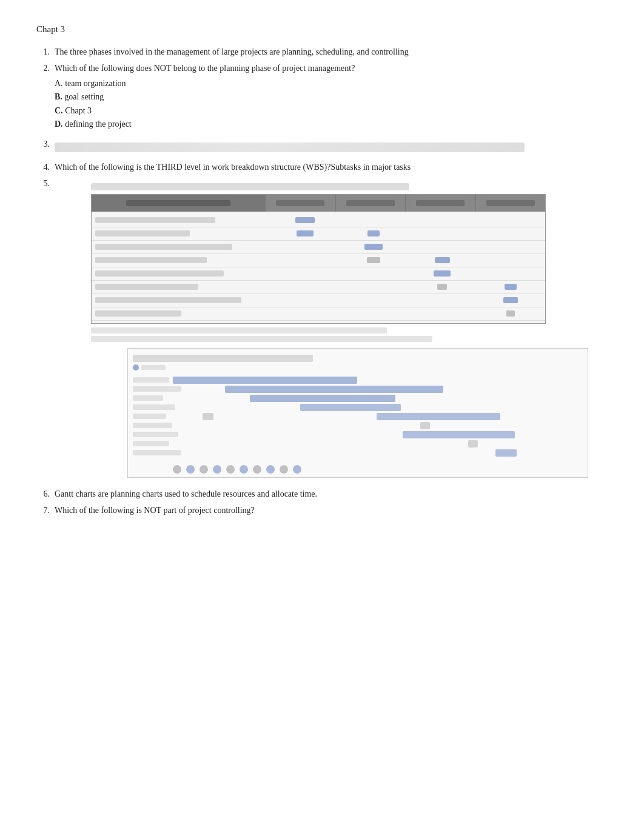  What do you see at coordinates (322, 98) in the screenshot?
I see `list-item: 2. Which of the following does NOT belon…` at bounding box center [322, 98].